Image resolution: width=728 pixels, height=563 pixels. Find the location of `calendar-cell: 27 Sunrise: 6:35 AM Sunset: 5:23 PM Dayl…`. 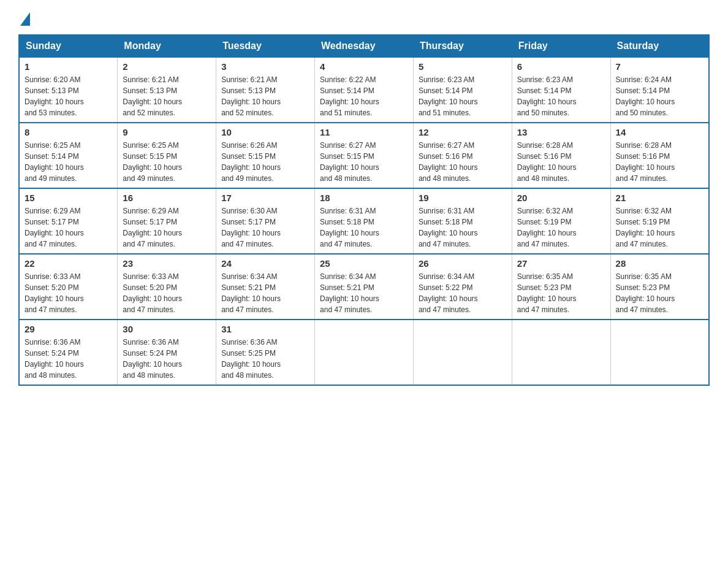

calendar-cell: 27 Sunrise: 6:35 AM Sunset: 5:23 PM Dayl… is located at coordinates (561, 287).